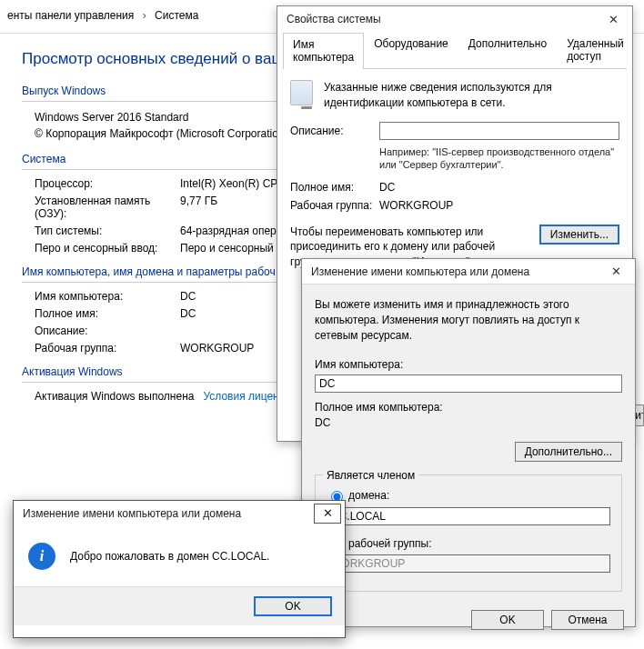 This screenshot has width=644, height=649. I want to click on pen-label: Перо и сенсорный ввод:, so click(107, 248).